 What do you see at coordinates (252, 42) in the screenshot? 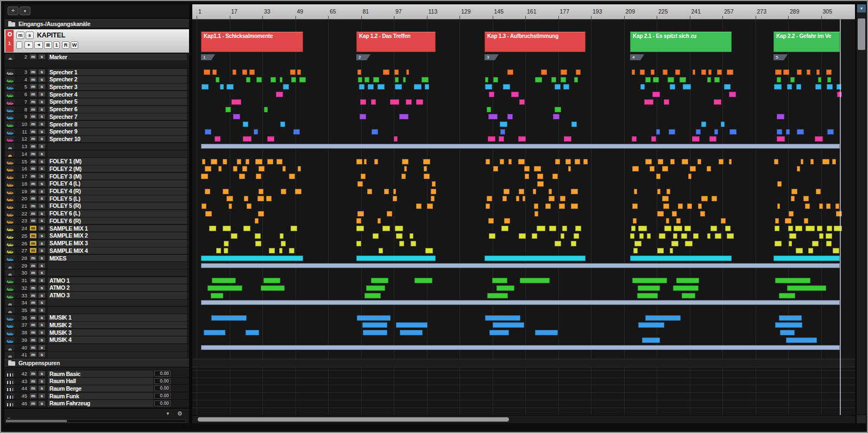
I see `chapter-marker: Kap1.1 - Schicksalmomente` at bounding box center [252, 42].